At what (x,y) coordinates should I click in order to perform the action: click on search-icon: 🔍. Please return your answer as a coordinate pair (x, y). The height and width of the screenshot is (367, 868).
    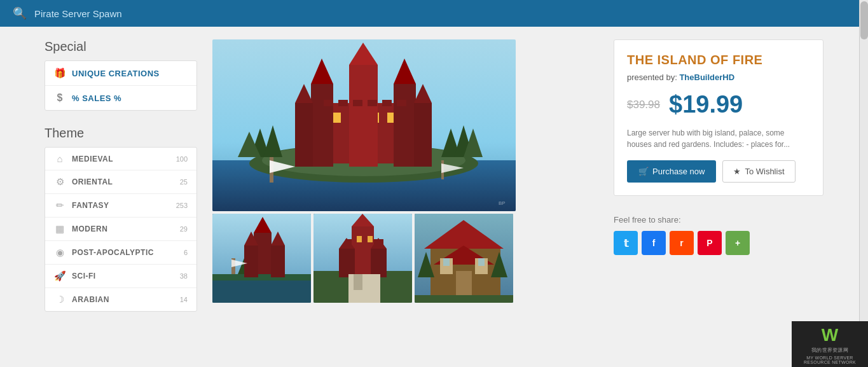
    Looking at the image, I should click on (20, 13).